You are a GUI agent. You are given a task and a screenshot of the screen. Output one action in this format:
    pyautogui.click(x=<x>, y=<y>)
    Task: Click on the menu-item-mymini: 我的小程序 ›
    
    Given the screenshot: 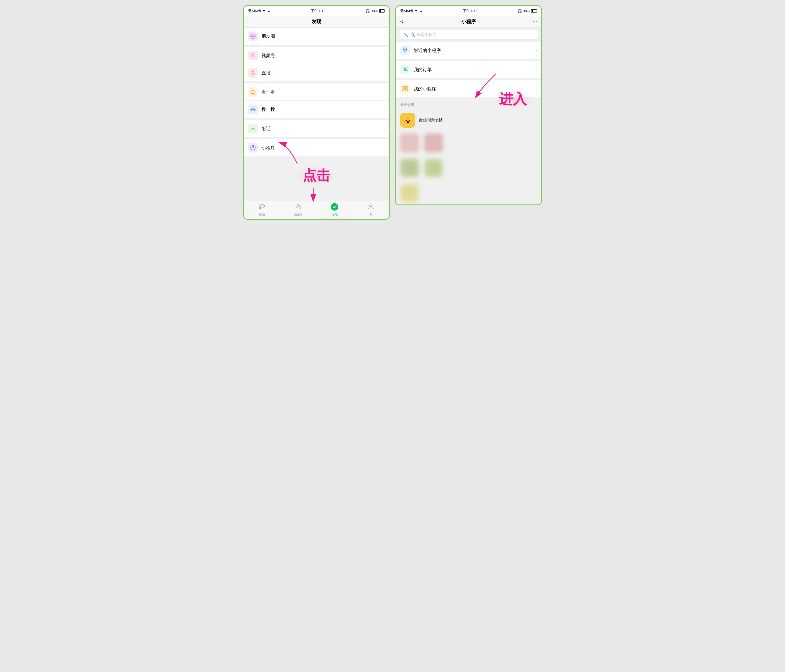 What is the action you would take?
    pyautogui.click(x=468, y=89)
    